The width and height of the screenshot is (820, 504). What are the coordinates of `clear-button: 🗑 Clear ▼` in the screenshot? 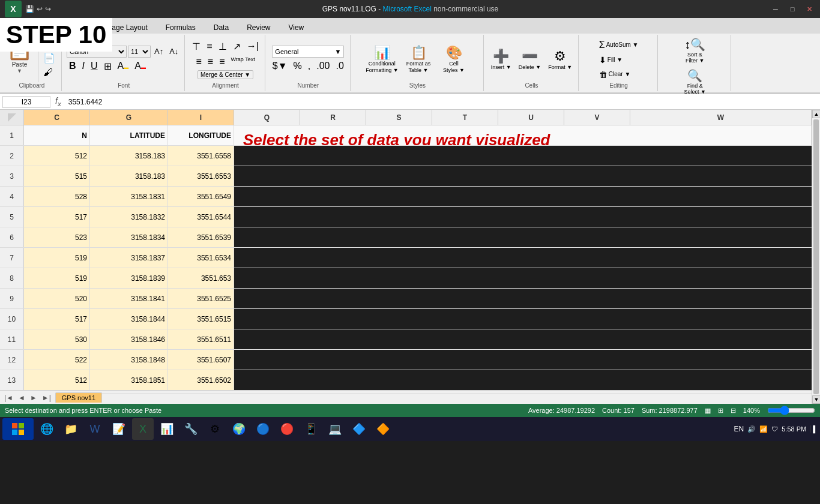 It's located at (615, 74).